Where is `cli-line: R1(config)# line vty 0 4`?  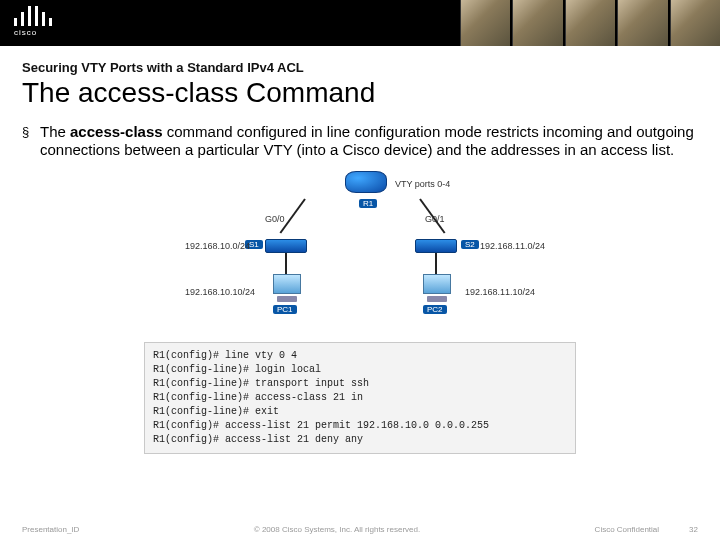 cli-line: R1(config)# line vty 0 4 is located at coordinates (360, 356).